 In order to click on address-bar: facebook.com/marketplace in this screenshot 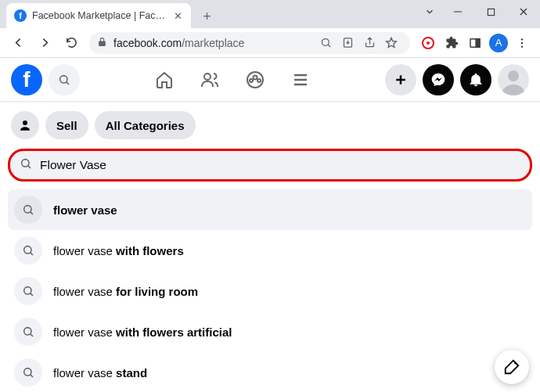, I will do `click(250, 43)`.